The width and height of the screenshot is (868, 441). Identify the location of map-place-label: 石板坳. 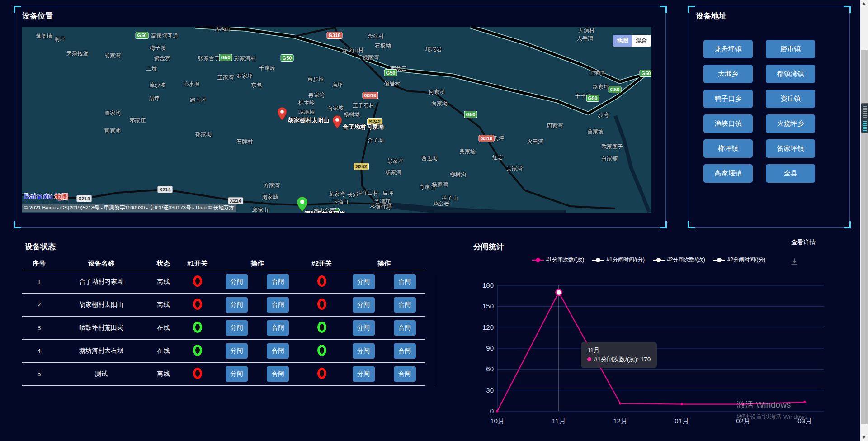
(383, 46).